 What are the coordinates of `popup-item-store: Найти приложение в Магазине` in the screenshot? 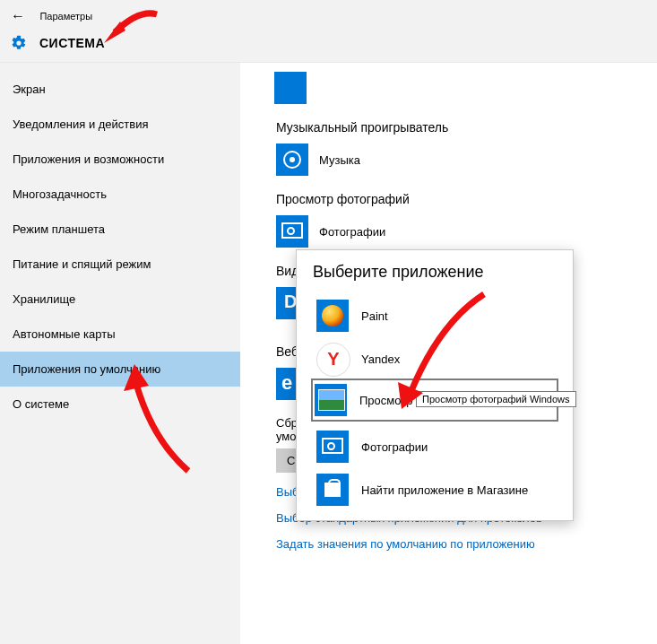 It's located at (435, 490).